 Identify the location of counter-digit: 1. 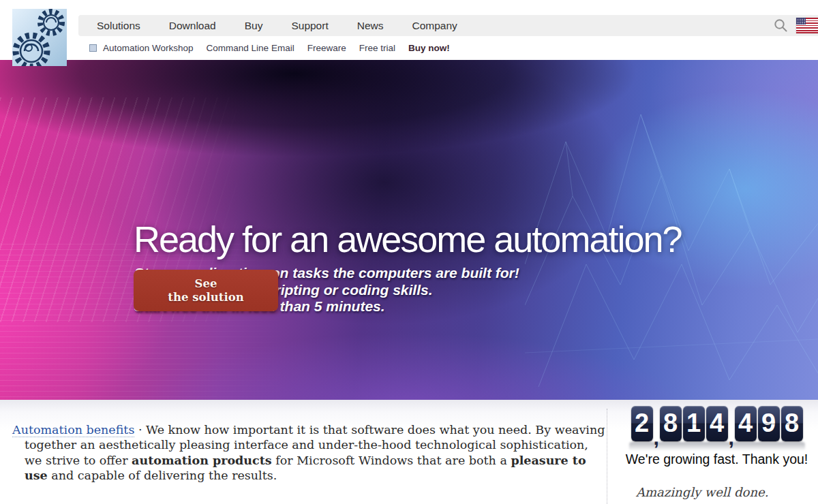
(694, 424).